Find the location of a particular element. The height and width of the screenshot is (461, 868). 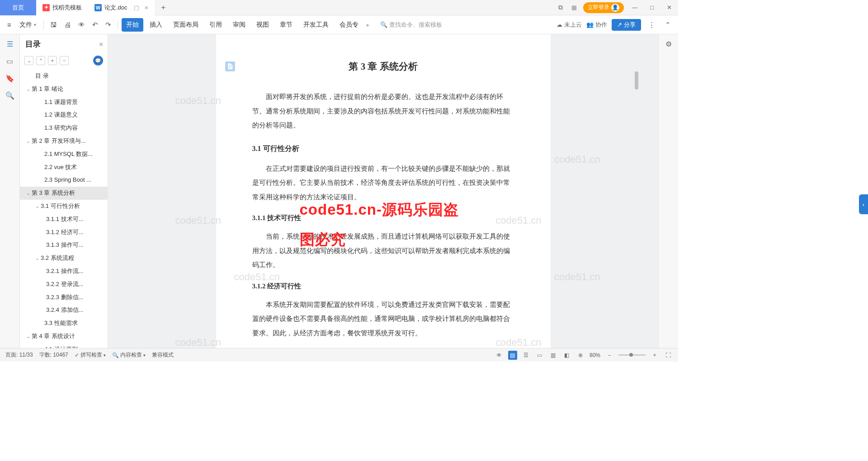

remove-icon: − is located at coordinates (64, 61).